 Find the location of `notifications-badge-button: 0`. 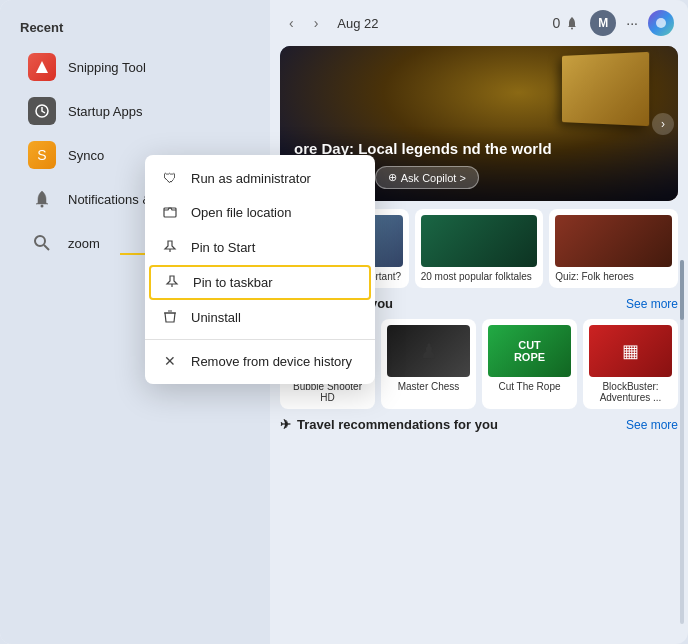

notifications-badge-button: 0 is located at coordinates (567, 23).